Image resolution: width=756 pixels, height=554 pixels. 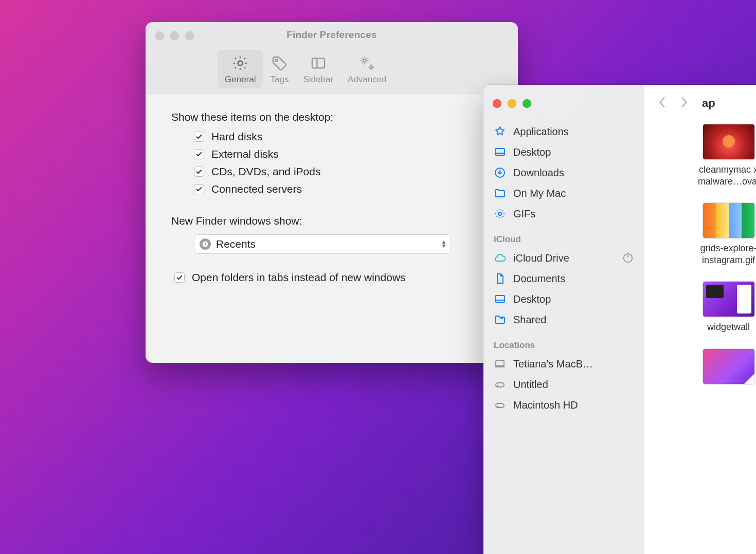 What do you see at coordinates (322, 244) in the screenshot?
I see `new-windows-select: Recents ▲▼` at bounding box center [322, 244].